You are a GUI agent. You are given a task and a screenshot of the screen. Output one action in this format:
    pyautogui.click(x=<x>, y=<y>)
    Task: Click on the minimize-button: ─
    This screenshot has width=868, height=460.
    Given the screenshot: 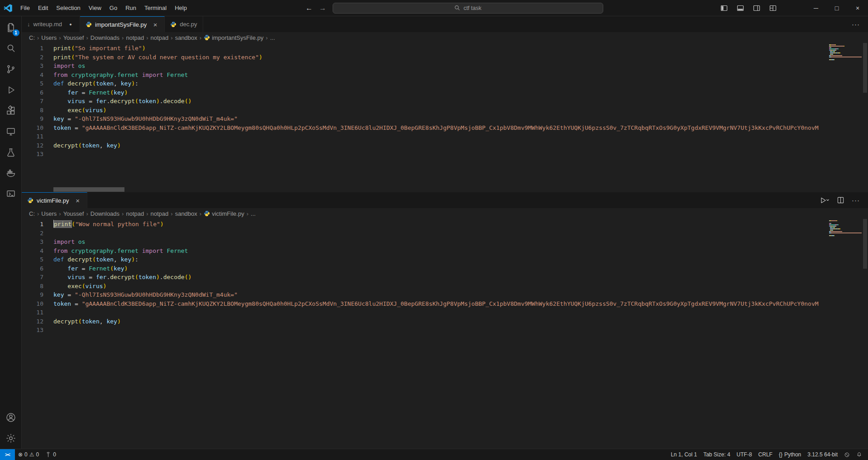 What is the action you would take?
    pyautogui.click(x=816, y=8)
    